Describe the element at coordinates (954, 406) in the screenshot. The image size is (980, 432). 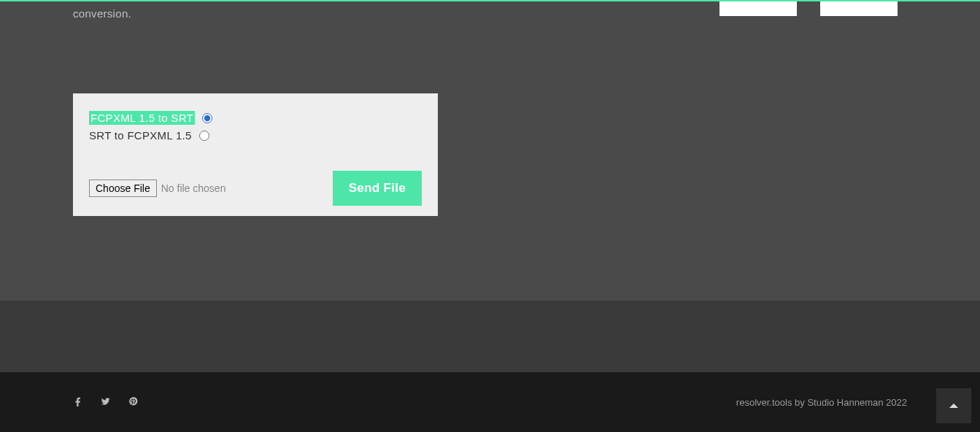
I see `scroll-to-top-button` at that location.